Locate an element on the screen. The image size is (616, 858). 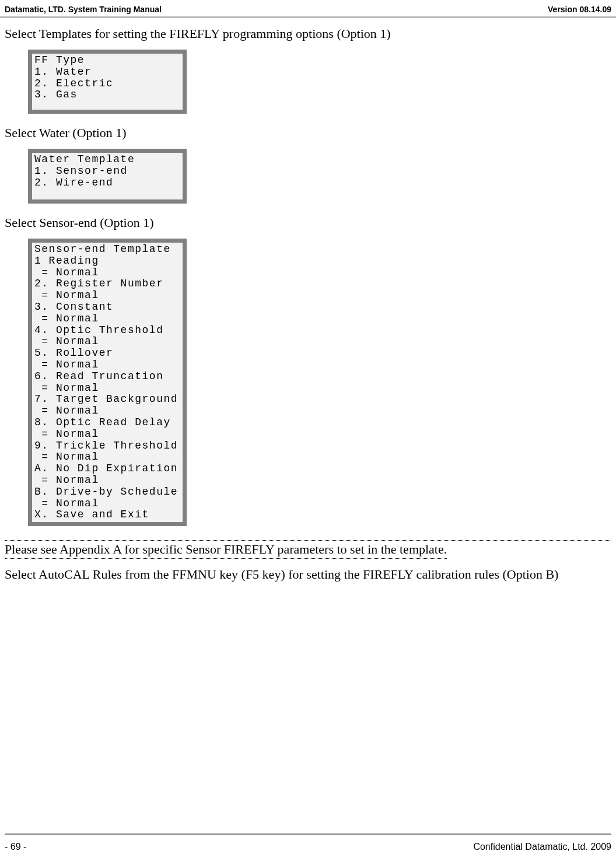
lcd-text-water-template: Water Template 1. Sensor-end 2. Wire-end is located at coordinates (107, 176).